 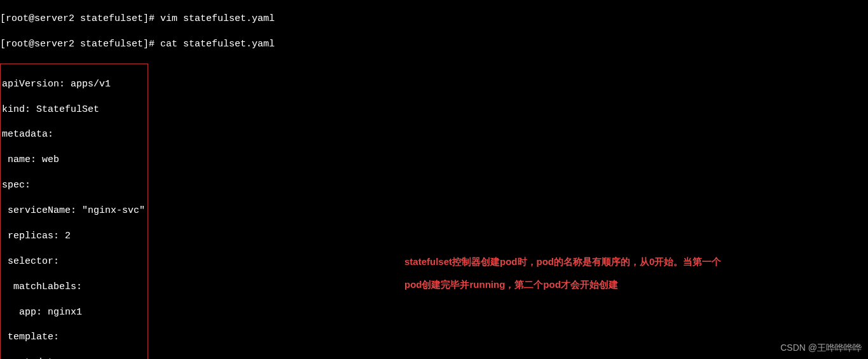 I want to click on yaml-line: name: web, so click(x=74, y=160).